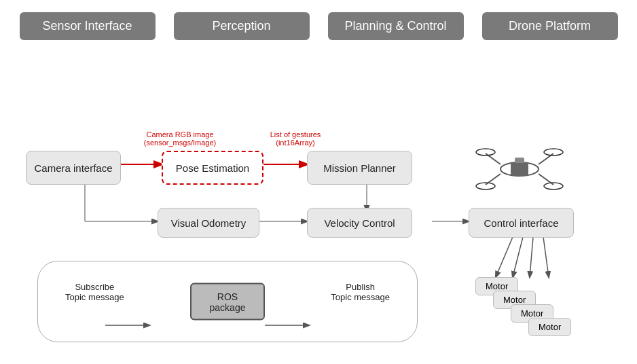  Describe the element at coordinates (360, 292) in the screenshot. I see `ros-publish-label: PublishTopic message` at that location.